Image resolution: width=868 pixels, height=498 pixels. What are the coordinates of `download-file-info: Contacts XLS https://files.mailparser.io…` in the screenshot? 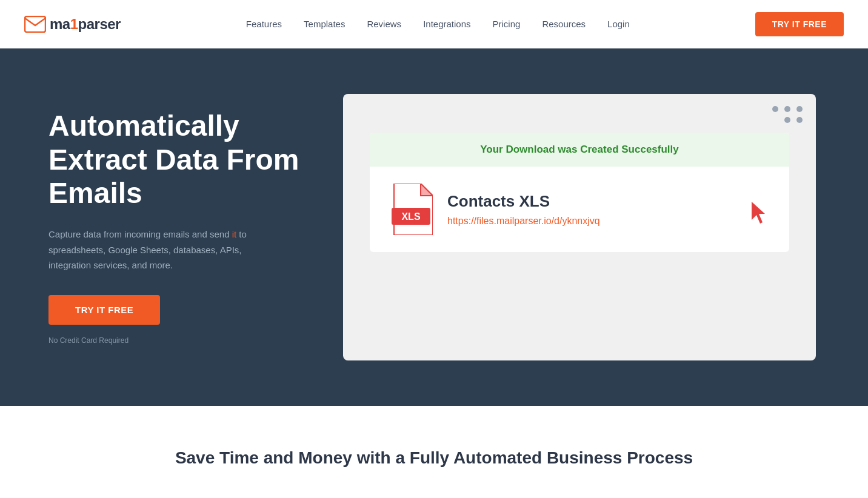 It's located at (524, 210).